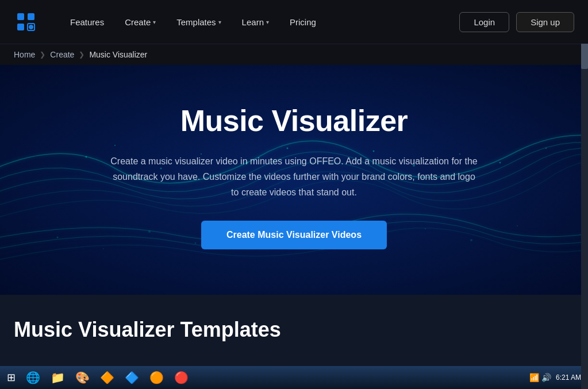  What do you see at coordinates (182, 373) in the screenshot?
I see `app7-icon: 🔴` at bounding box center [182, 373].